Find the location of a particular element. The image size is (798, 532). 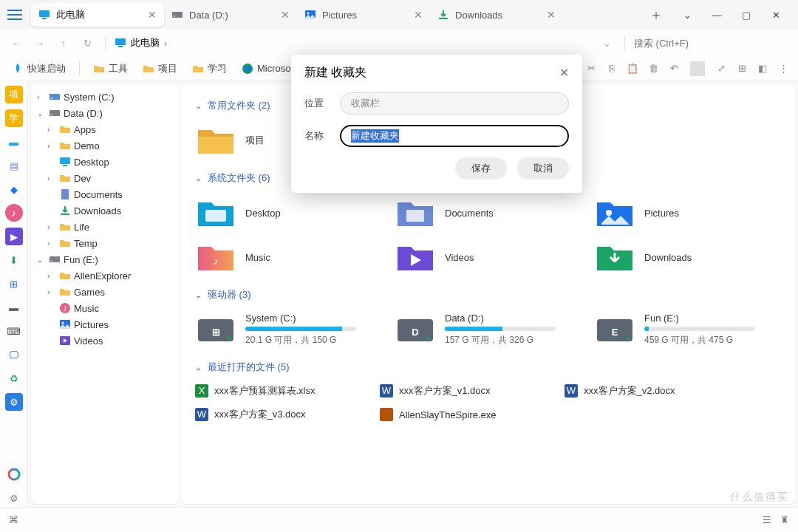

tree-node: Downloads is located at coordinates (105, 211).